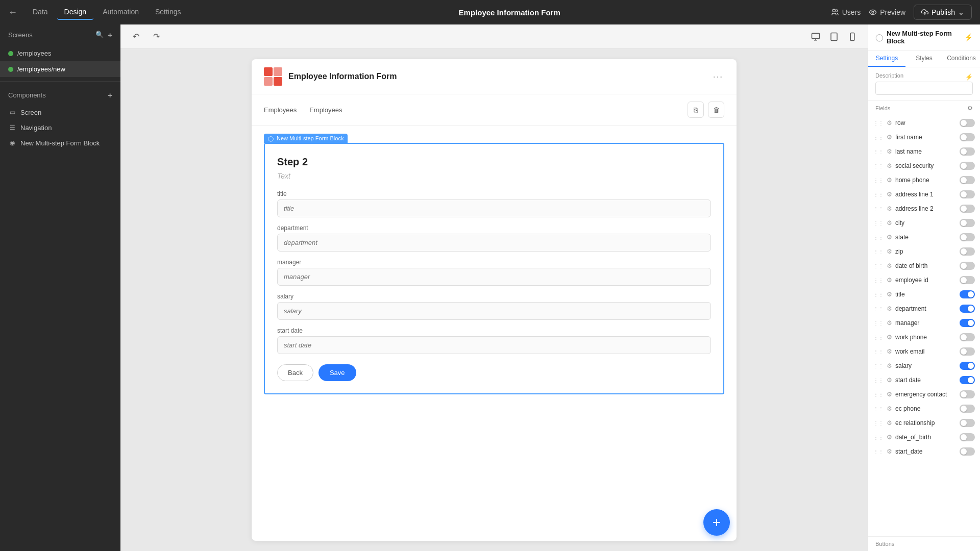  What do you see at coordinates (717, 522) in the screenshot?
I see `fab-add-button: +` at bounding box center [717, 522].